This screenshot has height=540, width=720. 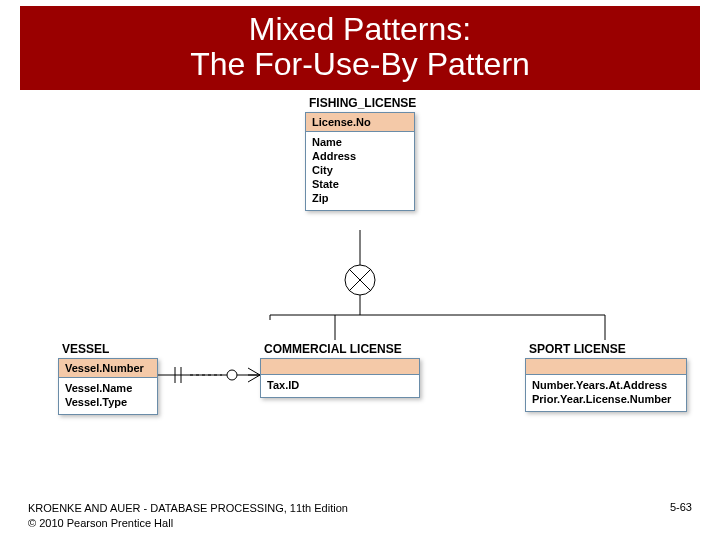 What do you see at coordinates (360, 162) in the screenshot?
I see `entity-box: License.No Name Address City State Zip` at bounding box center [360, 162].